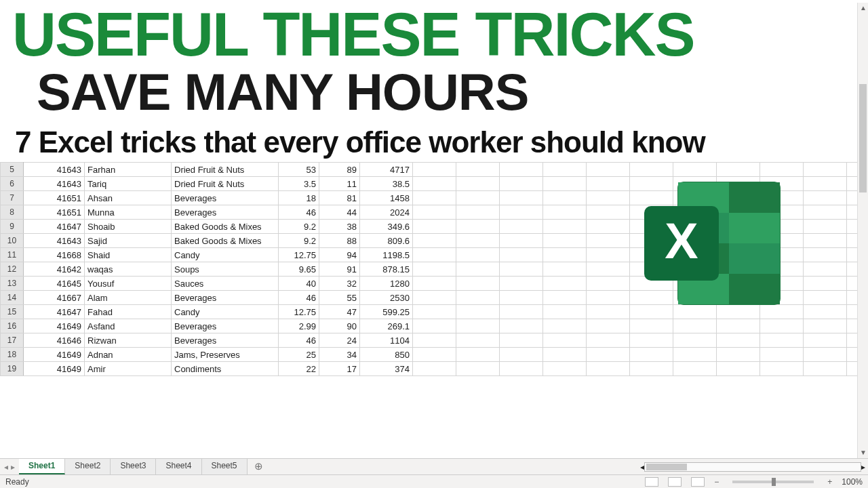 The height and width of the screenshot is (488, 868). What do you see at coordinates (387, 226) in the screenshot?
I see `cell: 349.6` at bounding box center [387, 226].